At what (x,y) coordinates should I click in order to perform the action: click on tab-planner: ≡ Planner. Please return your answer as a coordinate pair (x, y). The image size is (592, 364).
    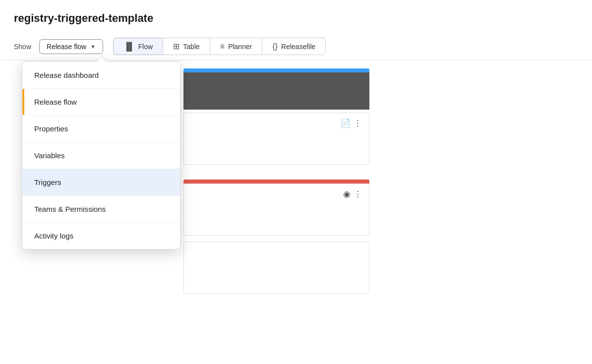
    Looking at the image, I should click on (236, 47).